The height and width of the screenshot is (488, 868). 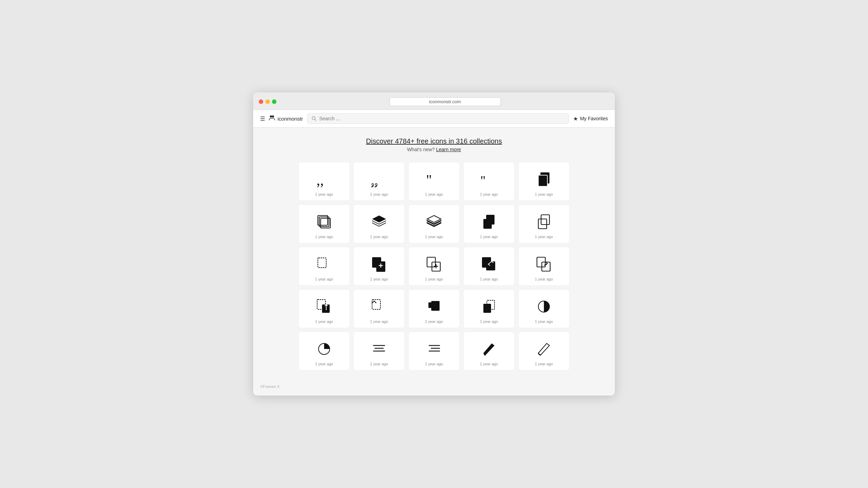 What do you see at coordinates (445, 101) in the screenshot?
I see `url-bar: iconmonstr.com` at bounding box center [445, 101].